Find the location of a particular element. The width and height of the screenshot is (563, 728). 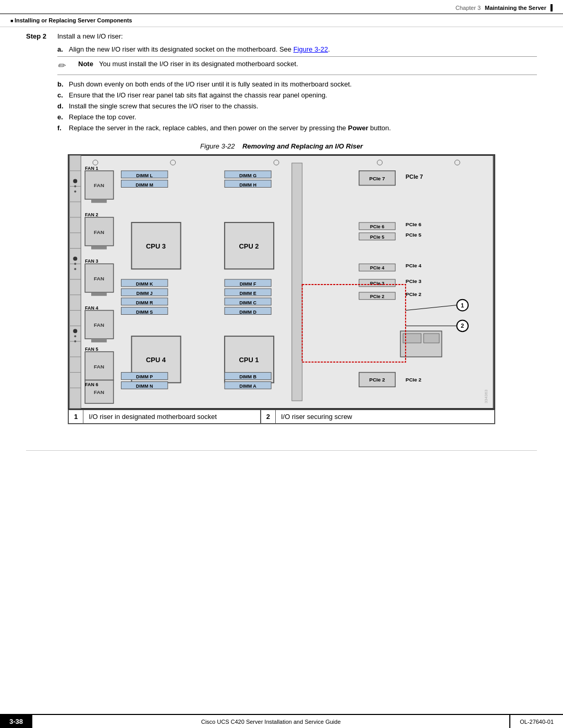

page-title: Maintaining the Server is located at coordinates (516, 8).